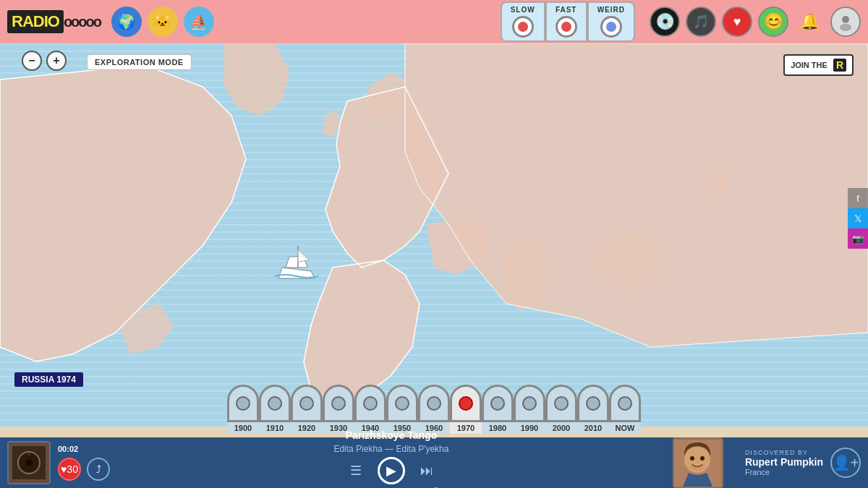  Describe the element at coordinates (163, 22) in the screenshot. I see `nav-icons: 🌍 🐱 ⛵` at that location.